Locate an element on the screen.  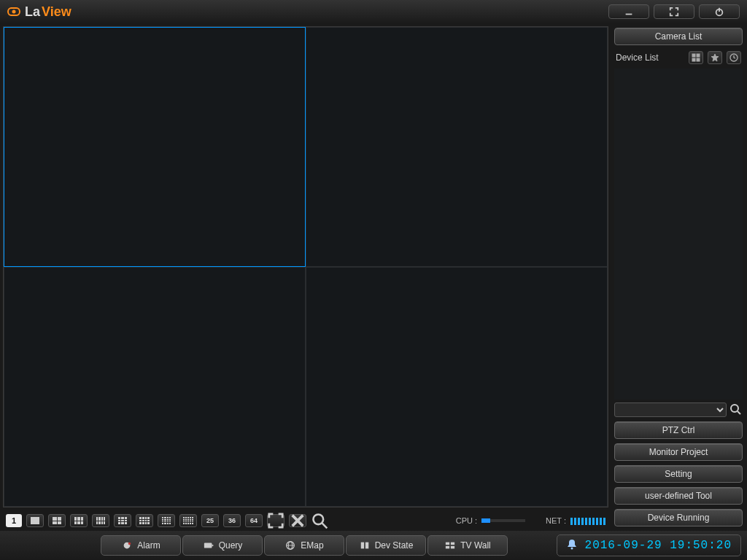
ptz-ctrl-button: PTZ Ctrl is located at coordinates (678, 430).